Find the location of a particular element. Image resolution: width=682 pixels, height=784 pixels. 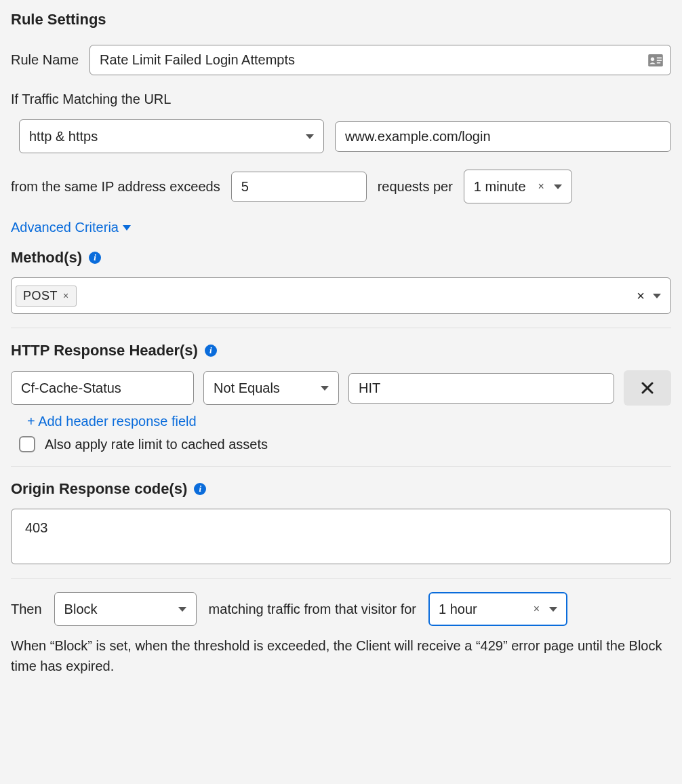

rule-name-input is located at coordinates (380, 60).